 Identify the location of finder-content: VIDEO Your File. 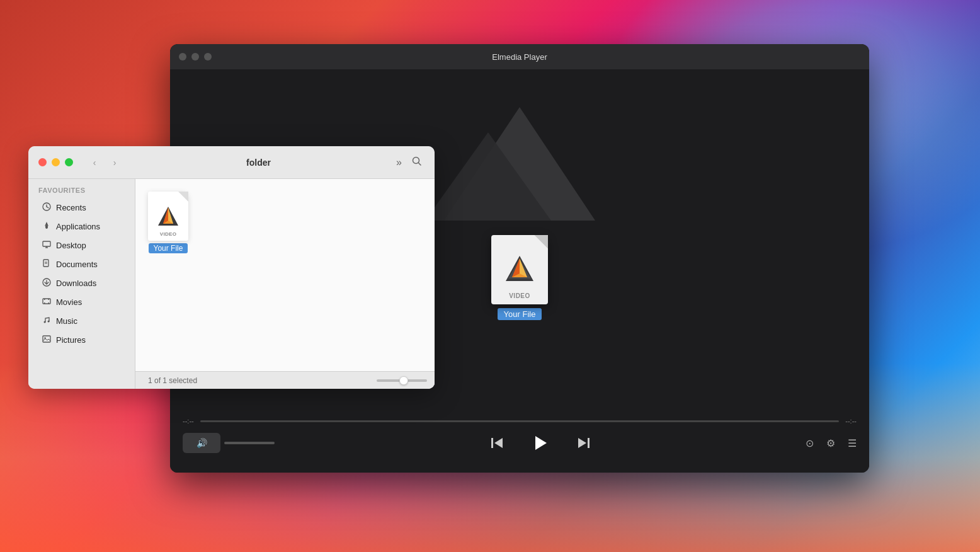
(285, 275).